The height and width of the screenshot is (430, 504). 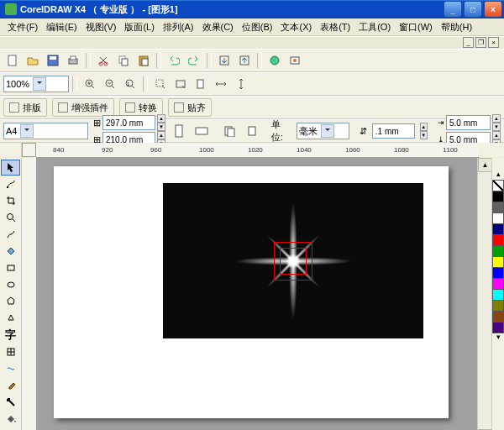 What do you see at coordinates (494, 42) in the screenshot?
I see `mdi-close-button: ×` at bounding box center [494, 42].